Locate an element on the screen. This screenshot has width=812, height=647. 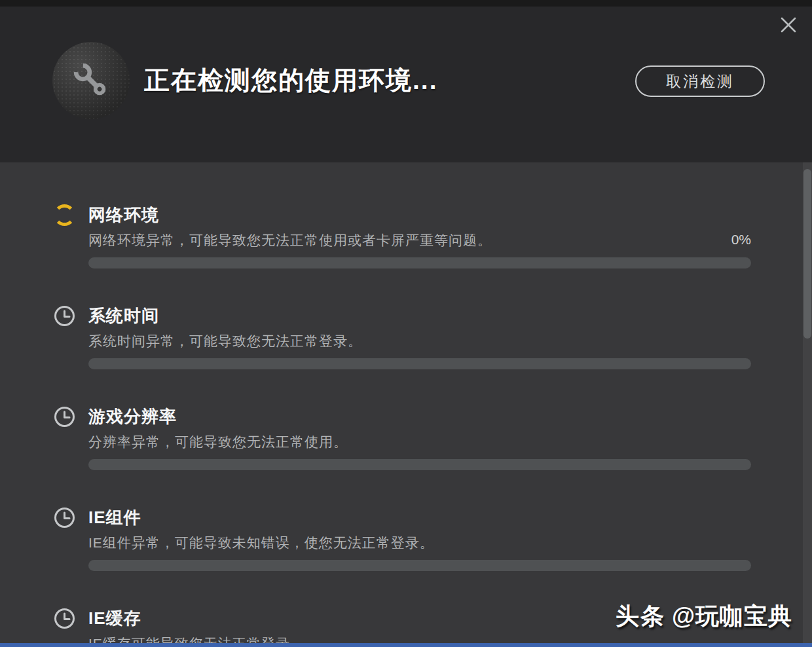
window-top-frame is located at coordinates (406, 3).